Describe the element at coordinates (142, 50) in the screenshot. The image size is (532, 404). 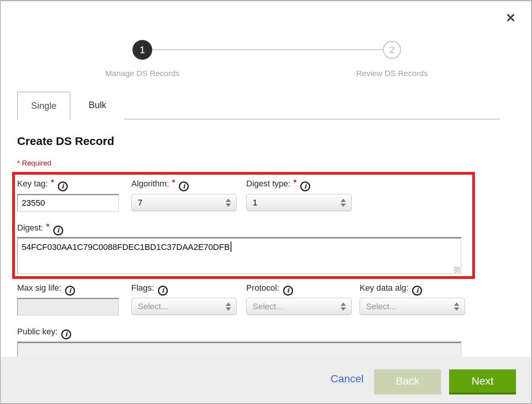
I see `stepper-step-1-circle: 1` at that location.